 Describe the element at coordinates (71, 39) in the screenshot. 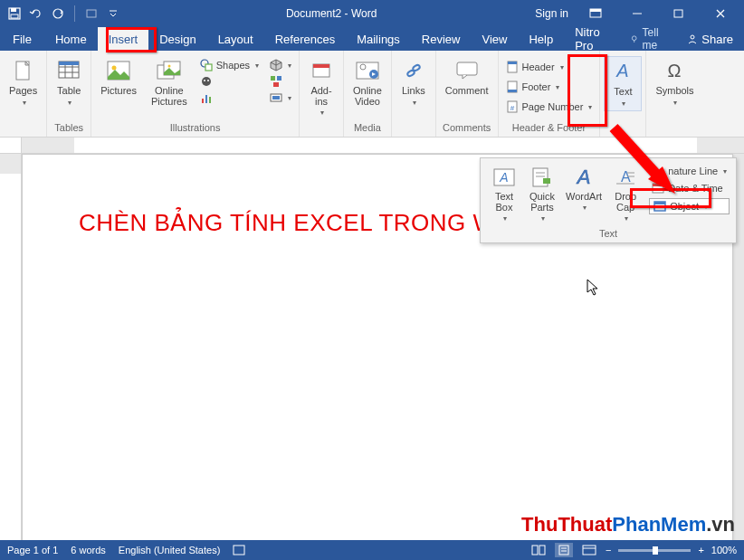

I see `tab-home: Home` at that location.